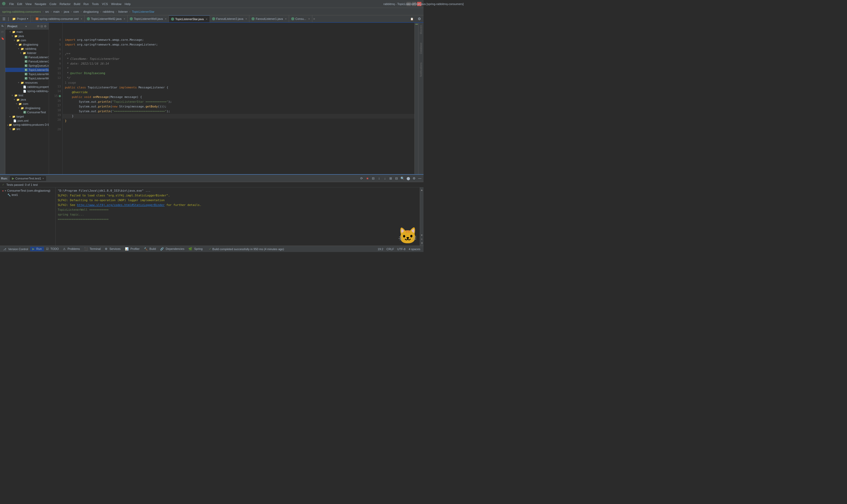  Describe the element at coordinates (29, 4) in the screenshot. I see `menu-view: View` at that location.